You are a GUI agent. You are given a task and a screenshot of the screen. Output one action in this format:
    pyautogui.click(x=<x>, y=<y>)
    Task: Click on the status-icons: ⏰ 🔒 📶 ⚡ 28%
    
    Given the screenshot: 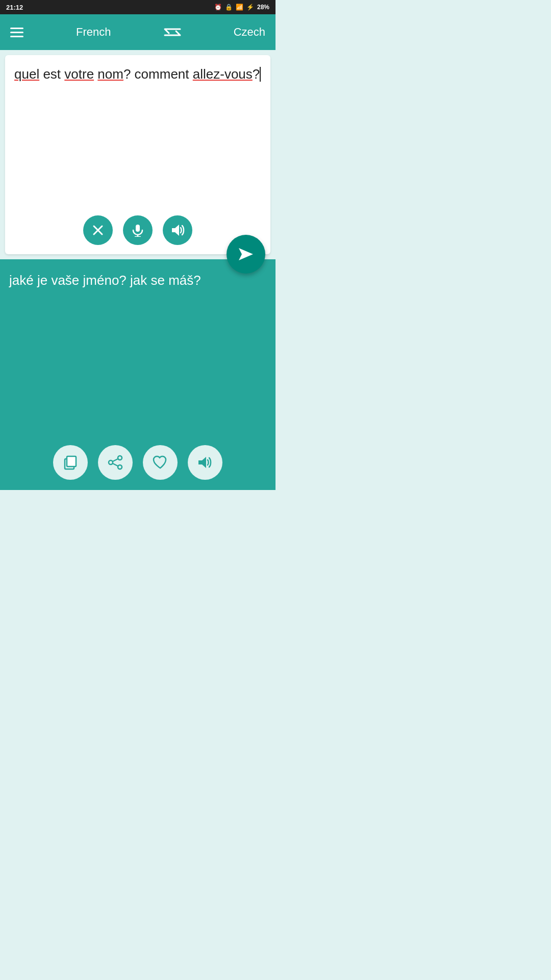 What is the action you would take?
    pyautogui.click(x=242, y=7)
    